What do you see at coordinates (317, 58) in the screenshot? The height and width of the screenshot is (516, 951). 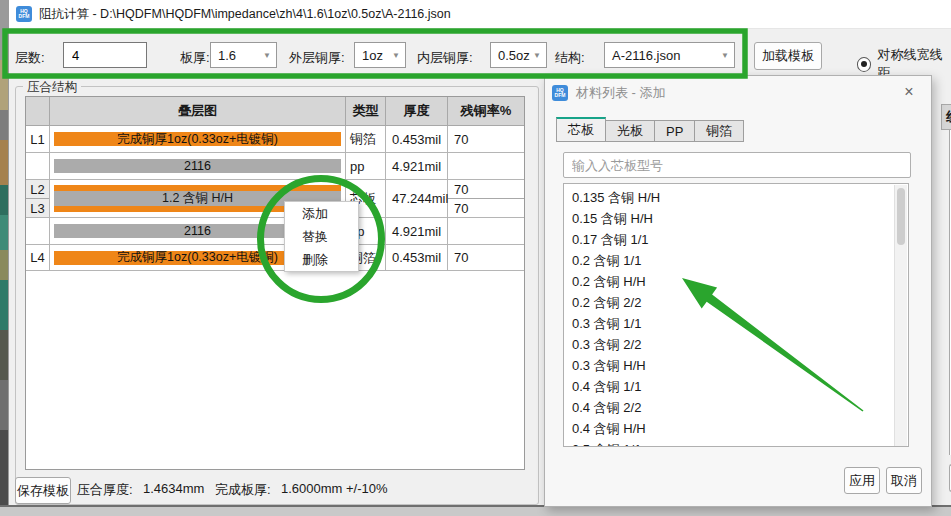 I see `outer-copper-label: 外层铜厚:` at bounding box center [317, 58].